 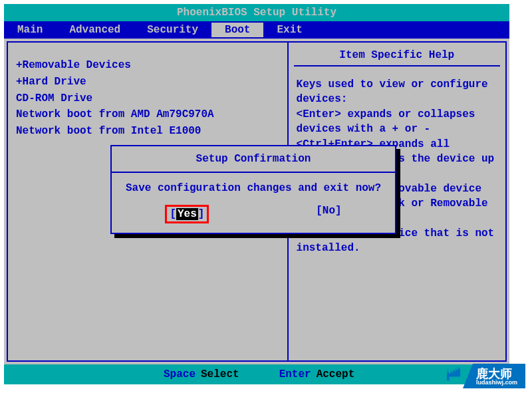 What do you see at coordinates (173, 30) in the screenshot?
I see `menu-security: Security` at bounding box center [173, 30].